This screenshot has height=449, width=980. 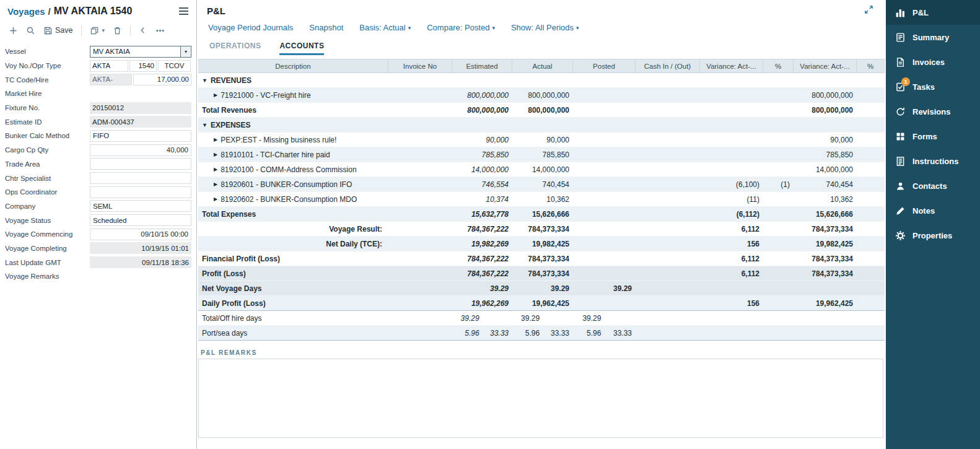 What do you see at coordinates (294, 66) in the screenshot?
I see `column-header-description: Description` at bounding box center [294, 66].